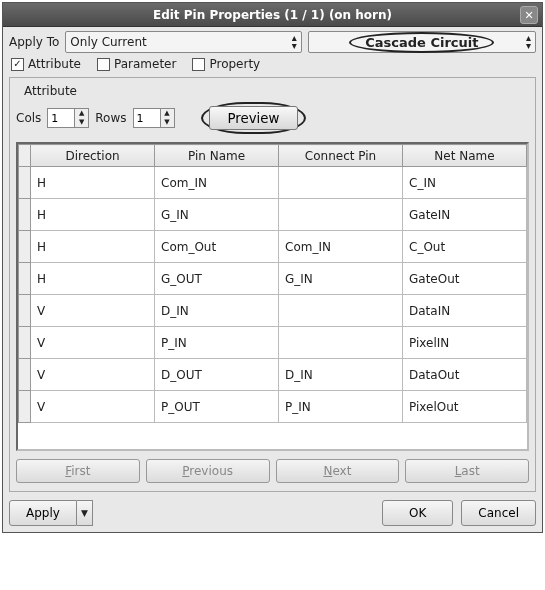 This screenshot has width=545, height=590. Describe the element at coordinates (341, 156) in the screenshot. I see `col-connectpin: Connect Pin` at that location.